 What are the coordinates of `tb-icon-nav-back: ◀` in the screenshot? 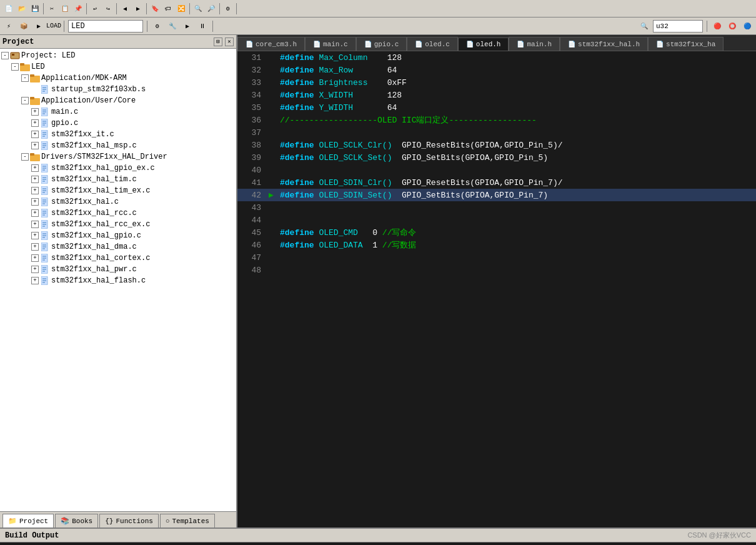 It's located at (125, 9).